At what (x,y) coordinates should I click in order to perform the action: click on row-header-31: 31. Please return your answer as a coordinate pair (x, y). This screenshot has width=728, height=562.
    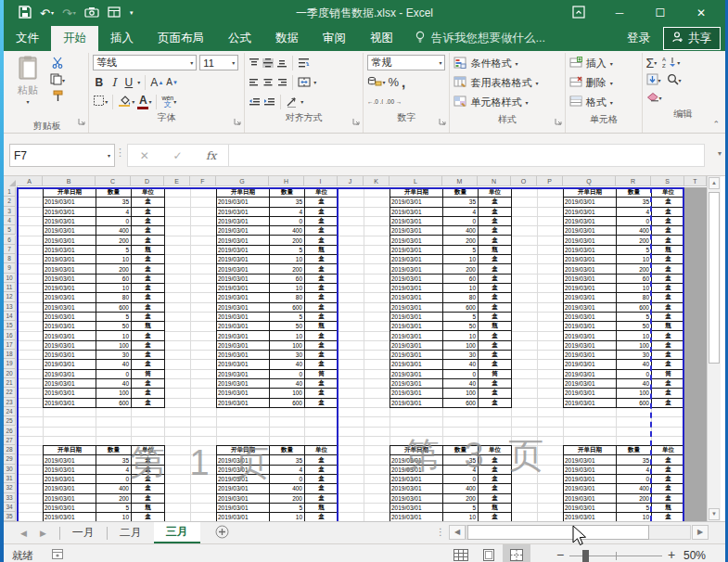
    Looking at the image, I should click on (9, 479).